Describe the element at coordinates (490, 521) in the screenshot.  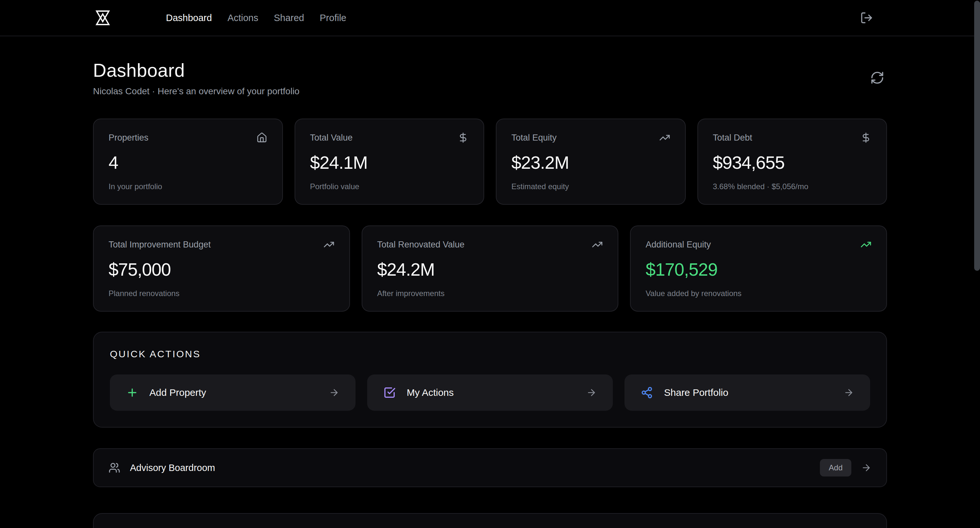
I see `your-properties-section: YOUR PROPERTIES 4 total` at that location.